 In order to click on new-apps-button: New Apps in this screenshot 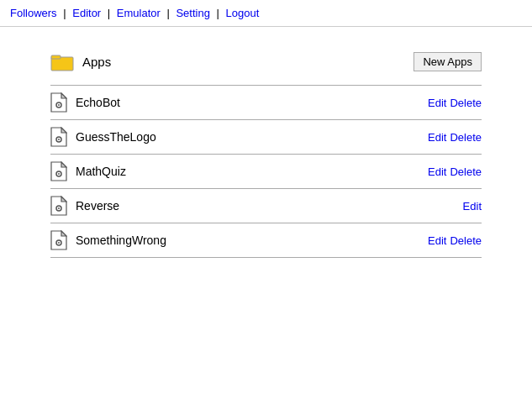, I will do `click(447, 62)`.